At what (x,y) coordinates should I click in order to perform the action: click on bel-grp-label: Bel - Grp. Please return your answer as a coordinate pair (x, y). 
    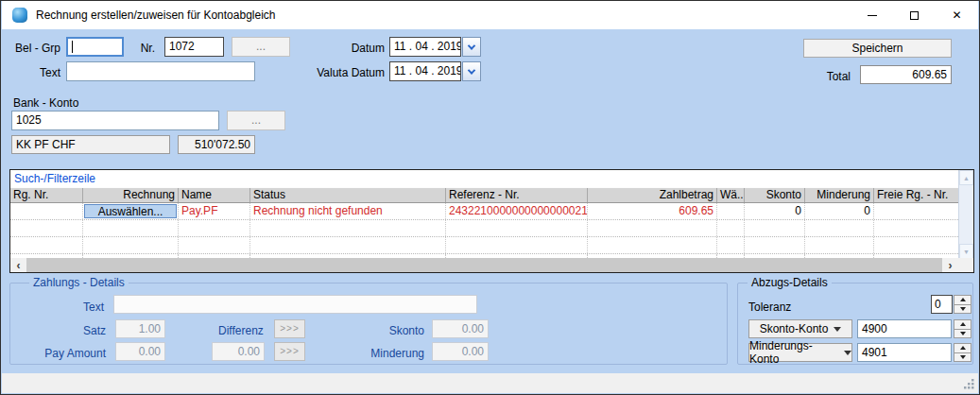
    Looking at the image, I should click on (37, 48).